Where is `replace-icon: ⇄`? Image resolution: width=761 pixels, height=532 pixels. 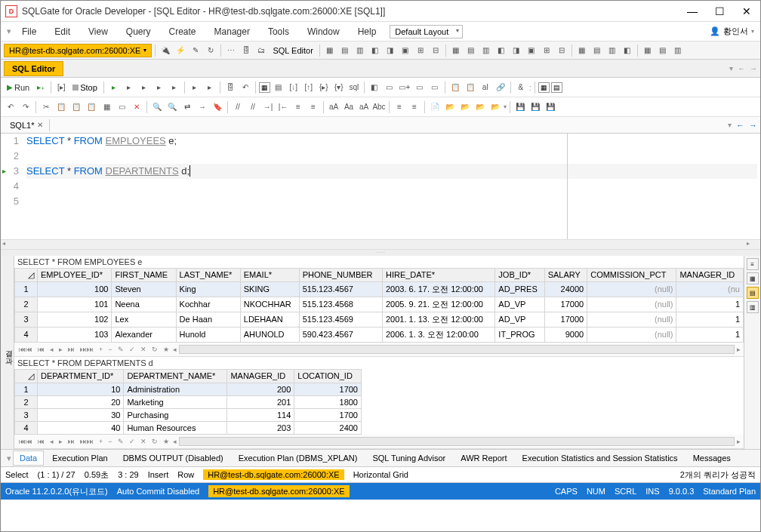
replace-icon: ⇄ is located at coordinates (187, 107).